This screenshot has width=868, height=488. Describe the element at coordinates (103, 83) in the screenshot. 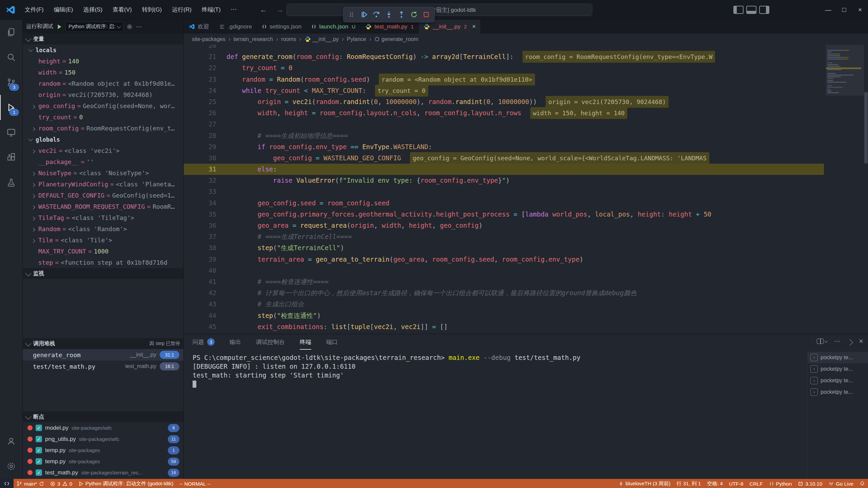

I see `variable-row: random = <Random object at 0x1bf9d01e…` at that location.